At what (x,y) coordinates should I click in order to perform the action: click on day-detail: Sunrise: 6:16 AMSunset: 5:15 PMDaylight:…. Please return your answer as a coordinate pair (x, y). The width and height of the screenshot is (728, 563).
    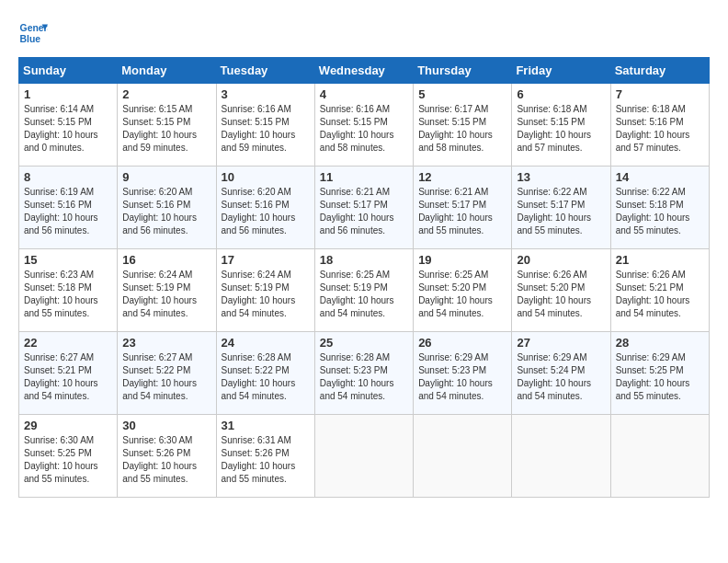
    Looking at the image, I should click on (364, 129).